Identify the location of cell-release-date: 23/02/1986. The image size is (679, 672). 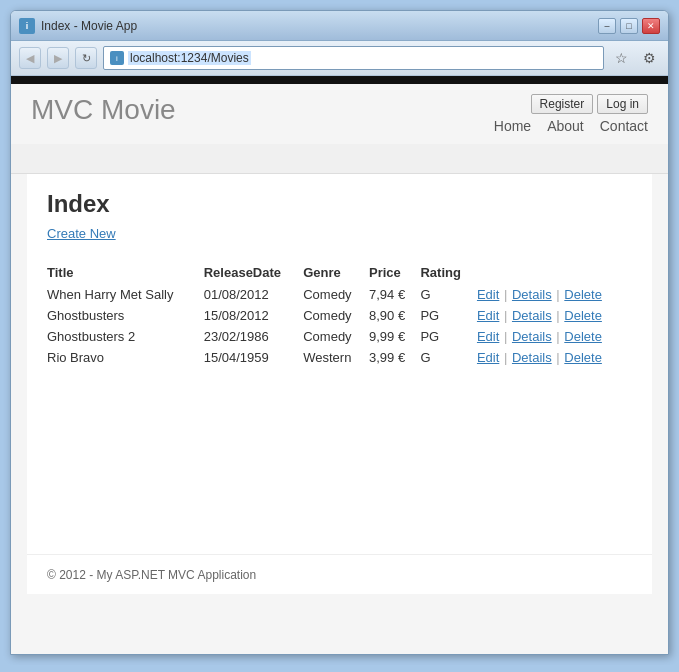
(254, 336).